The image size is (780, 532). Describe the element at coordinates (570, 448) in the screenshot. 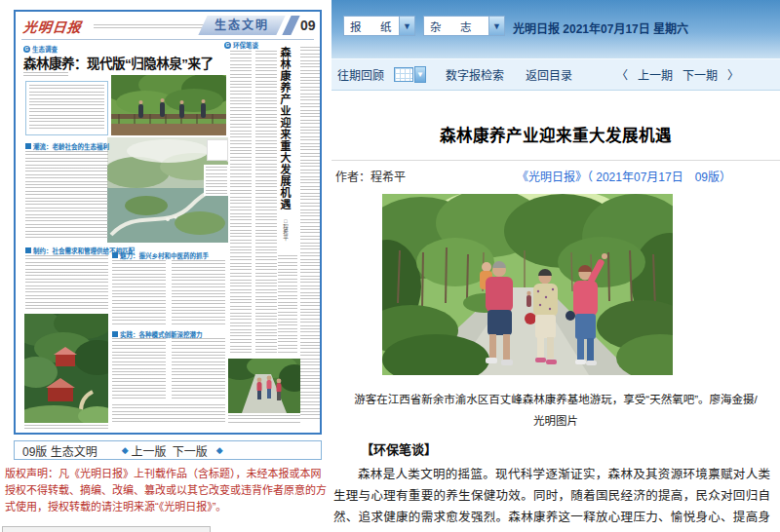

I see `column-tag: 【环保笔谈】` at that location.